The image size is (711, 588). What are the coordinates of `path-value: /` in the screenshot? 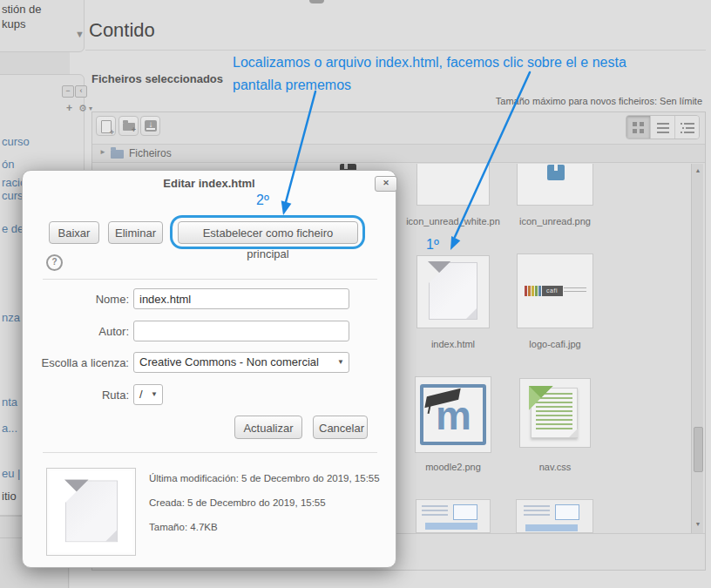 It's located at (141, 394).